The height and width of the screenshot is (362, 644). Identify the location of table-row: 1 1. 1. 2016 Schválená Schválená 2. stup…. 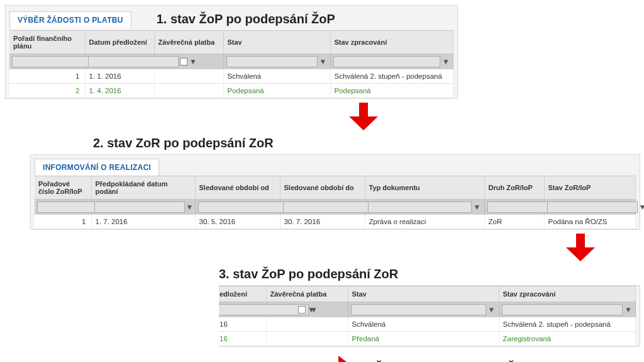
(231, 77).